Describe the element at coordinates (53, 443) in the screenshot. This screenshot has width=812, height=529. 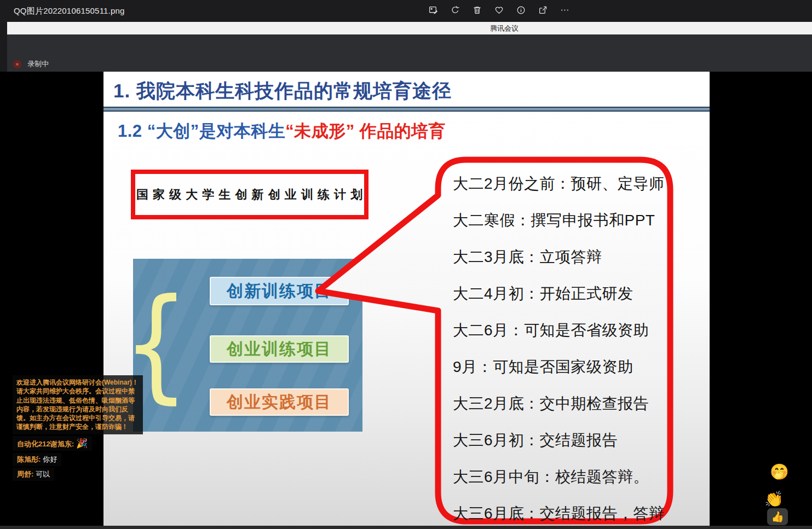
I see `chat-message: 自动化212谢旭东:🎉` at that location.